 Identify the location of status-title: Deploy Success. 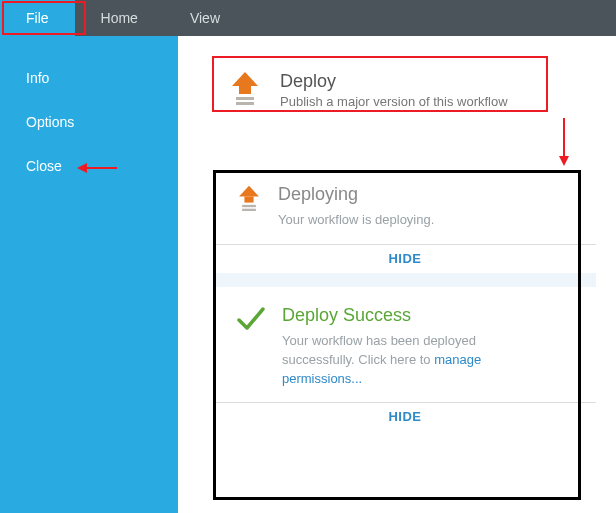
(402, 316).